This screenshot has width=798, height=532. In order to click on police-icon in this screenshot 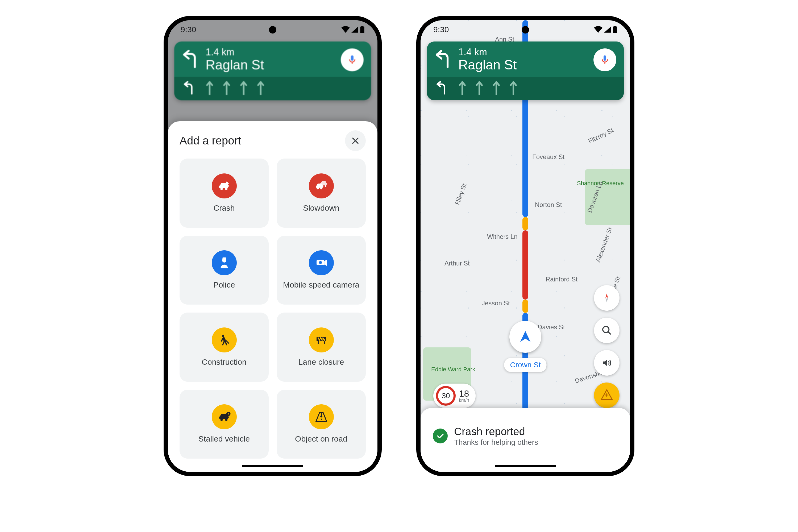, I will do `click(224, 263)`.